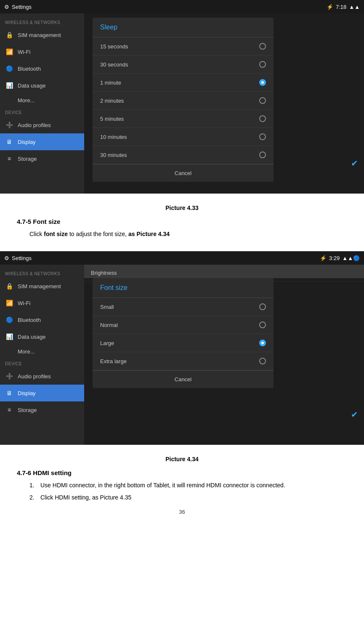 Image resolution: width=364 pixels, height=627 pixels. What do you see at coordinates (86, 497) in the screenshot?
I see `list-text-2: Click HDMI setting, as Picture 4.35` at bounding box center [86, 497].